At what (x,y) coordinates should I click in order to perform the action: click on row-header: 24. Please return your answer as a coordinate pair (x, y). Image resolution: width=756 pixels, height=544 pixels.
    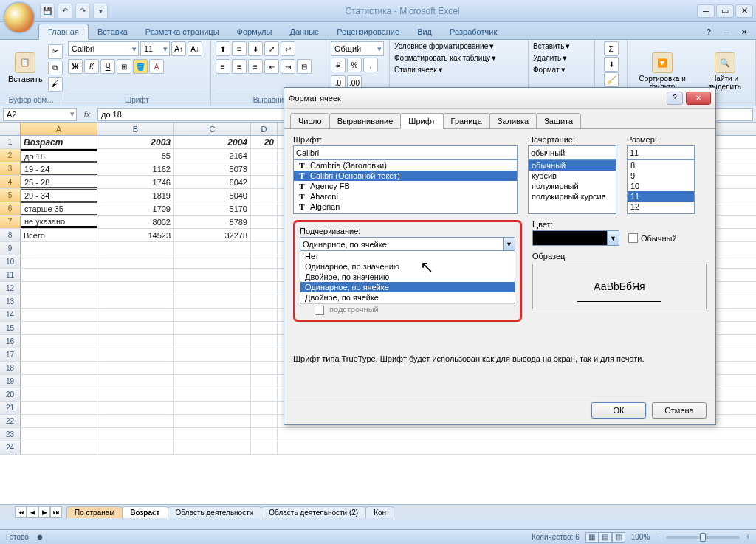
    Looking at the image, I should click on (10, 447).